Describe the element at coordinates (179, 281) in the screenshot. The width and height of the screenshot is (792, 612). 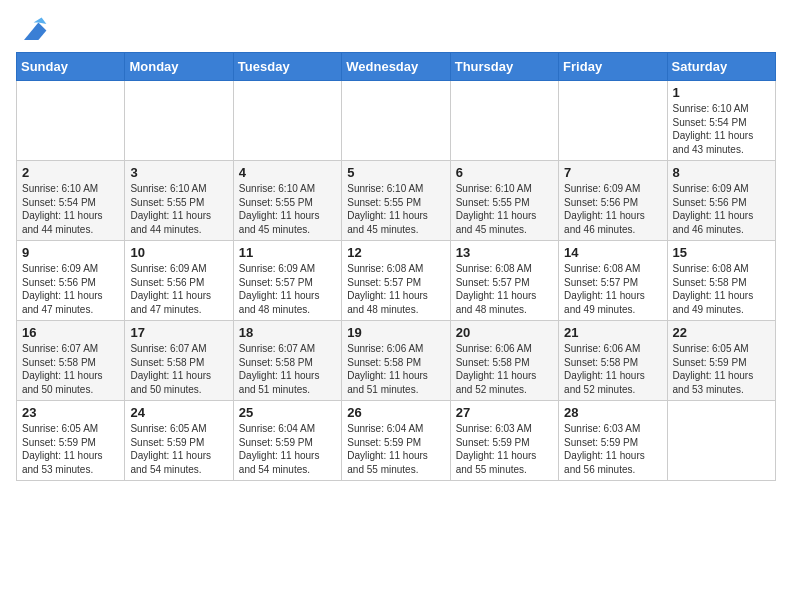
I see `calendar-cell: 10Sunrise: 6:09 AM Sunset: 5:56 PM Dayli…` at that location.